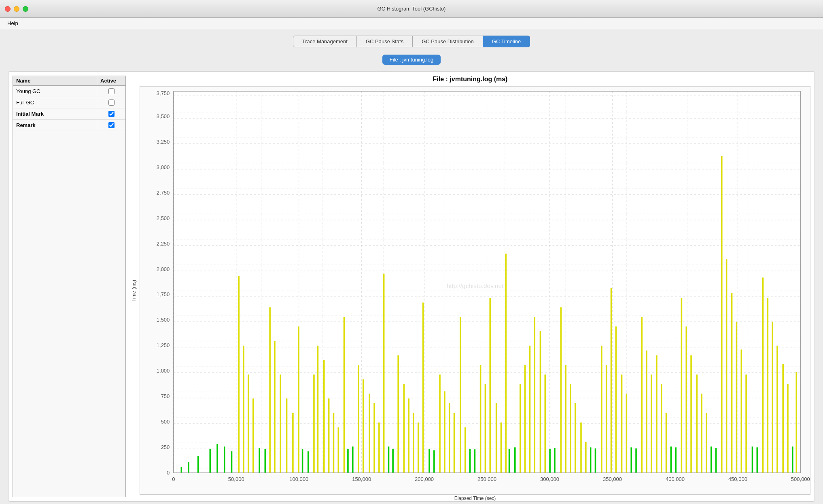 This screenshot has height=504, width=823. Describe the element at coordinates (17, 9) in the screenshot. I see `minimize-button` at that location.